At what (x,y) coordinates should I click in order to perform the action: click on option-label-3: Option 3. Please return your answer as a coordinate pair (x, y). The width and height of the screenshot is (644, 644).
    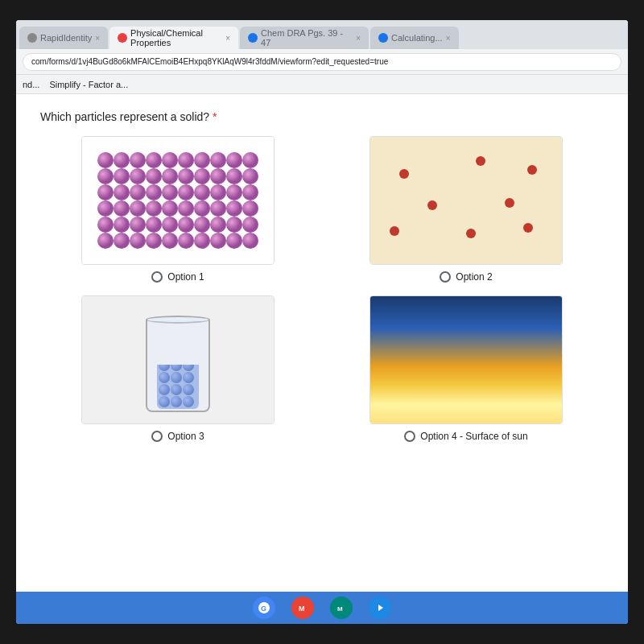
    Looking at the image, I should click on (177, 436).